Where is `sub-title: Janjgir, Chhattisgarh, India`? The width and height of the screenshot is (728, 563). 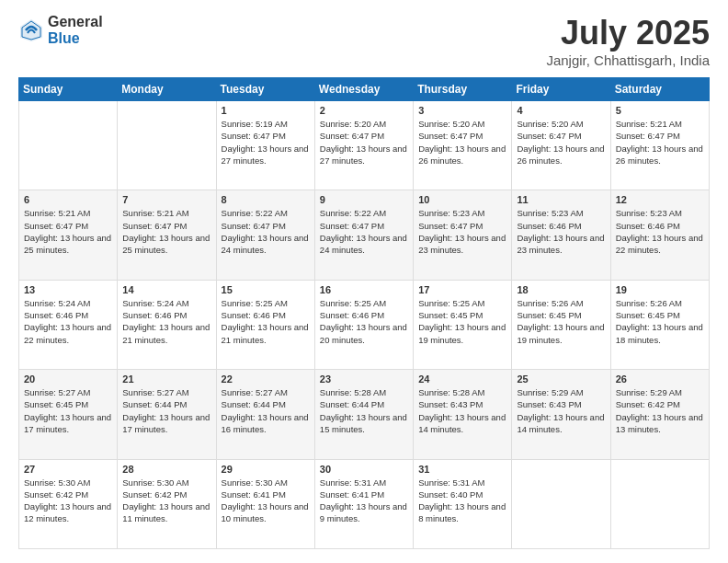 sub-title: Janjgir, Chhattisgarh, India is located at coordinates (628, 61).